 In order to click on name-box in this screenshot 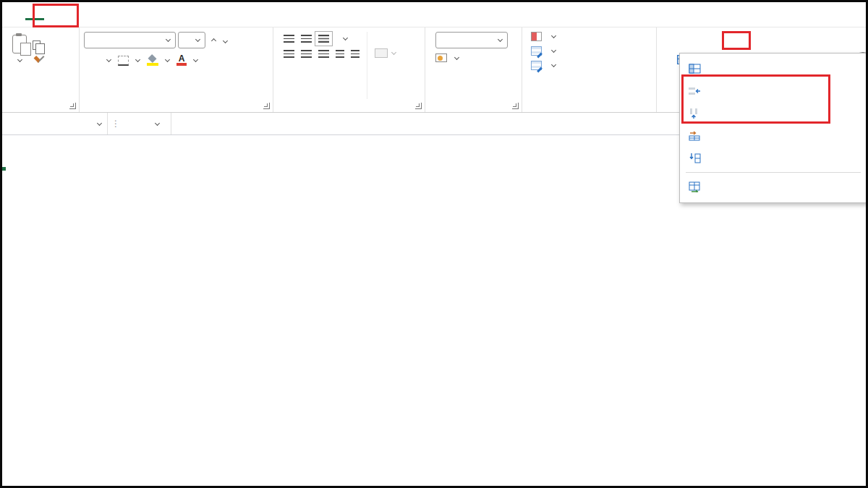, I will do `click(55, 124)`.